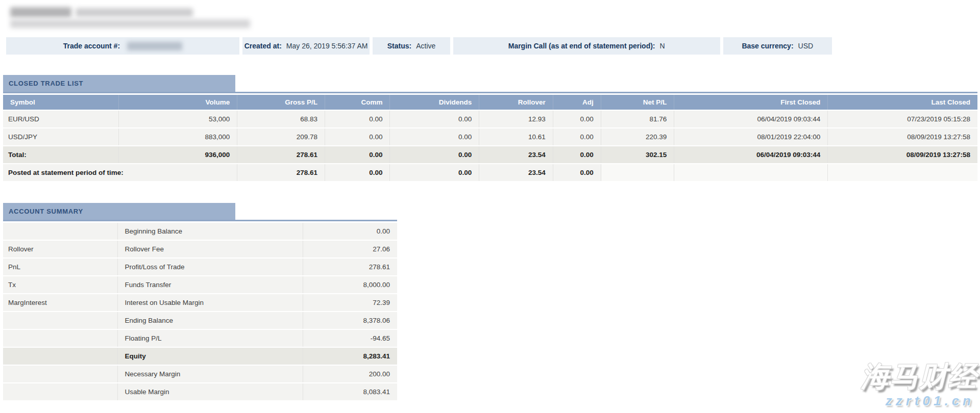 This screenshot has height=413, width=980. I want to click on summary-row-beginning-balance: Beginning Balance0.00, so click(200, 231).